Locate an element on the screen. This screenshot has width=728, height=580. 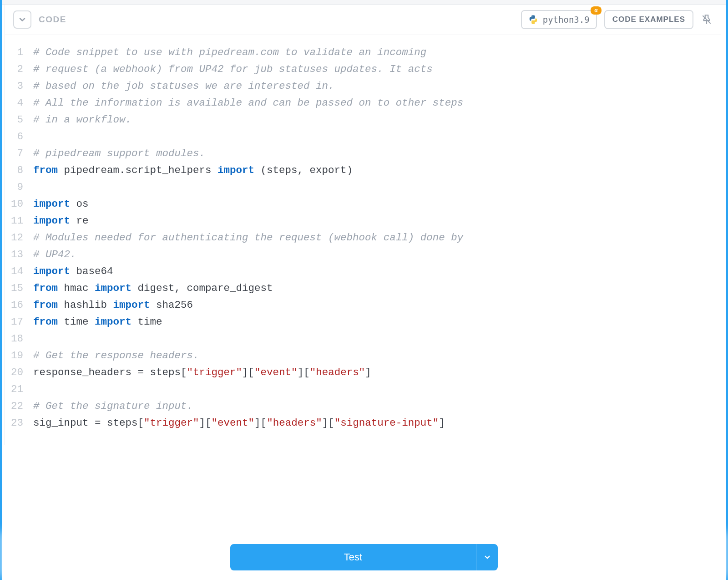
code-line: 21 is located at coordinates (360, 390).